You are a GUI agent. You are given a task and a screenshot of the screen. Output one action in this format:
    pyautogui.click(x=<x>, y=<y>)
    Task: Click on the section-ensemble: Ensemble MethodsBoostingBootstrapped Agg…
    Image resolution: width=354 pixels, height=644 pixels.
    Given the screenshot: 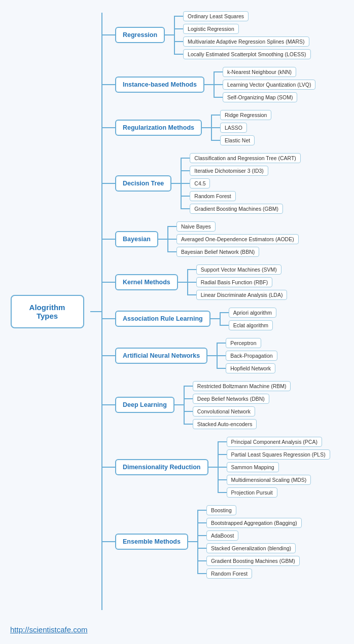 What is the action you would take?
    pyautogui.click(x=226, y=542)
    